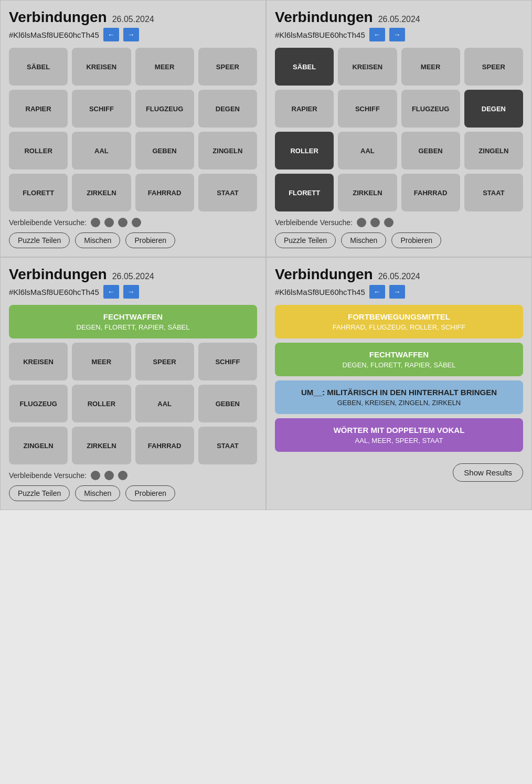 The height and width of the screenshot is (784, 532). Describe the element at coordinates (431, 151) in the screenshot. I see `tile-p2-10: GEBEN` at that location.